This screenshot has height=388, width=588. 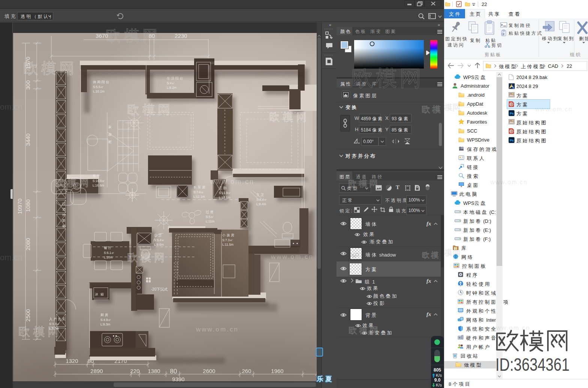 I want to click on svg-text: -20下沉式, so click(x=159, y=289).